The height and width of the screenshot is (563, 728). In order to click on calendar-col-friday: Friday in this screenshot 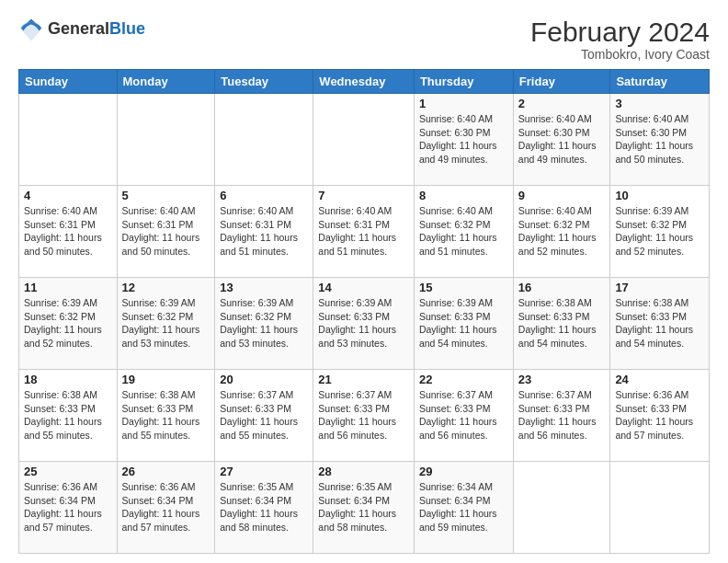, I will do `click(562, 82)`.